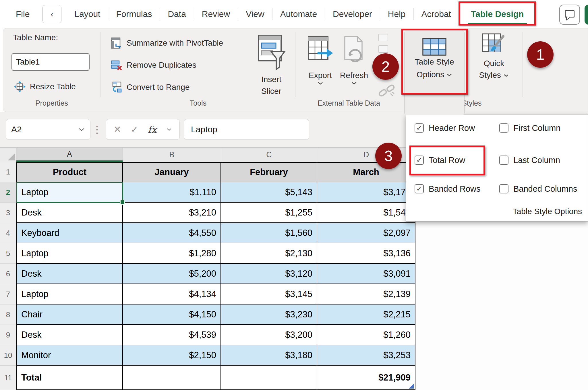 This screenshot has height=390, width=588. Describe the element at coordinates (269, 155) in the screenshot. I see `column-header-C: C` at that location.